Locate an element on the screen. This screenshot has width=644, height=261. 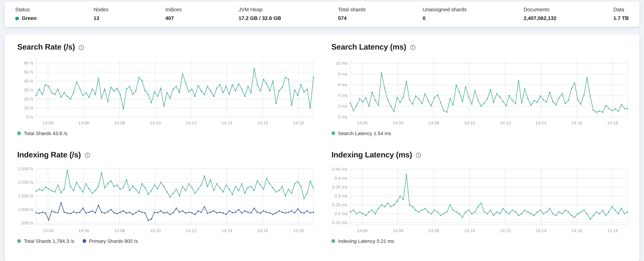
status-green-dot is located at coordinates (17, 19).